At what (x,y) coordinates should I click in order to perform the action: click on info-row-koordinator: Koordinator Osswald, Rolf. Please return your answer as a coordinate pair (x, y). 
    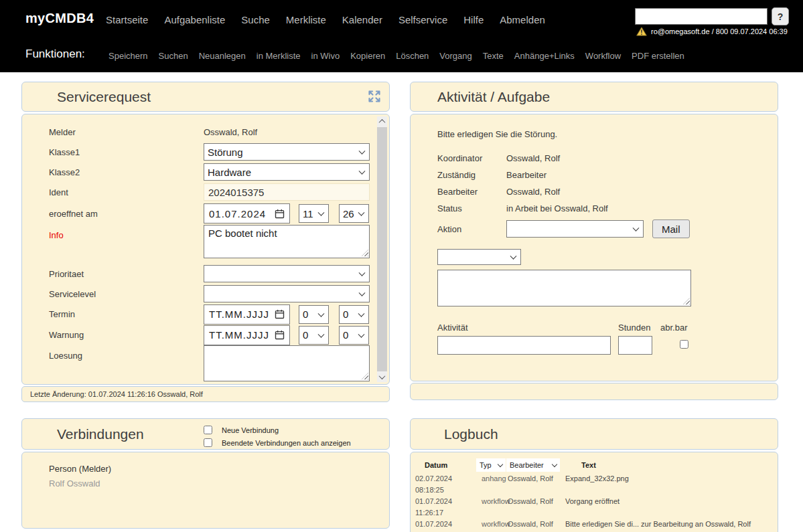
    Looking at the image, I should click on (607, 158).